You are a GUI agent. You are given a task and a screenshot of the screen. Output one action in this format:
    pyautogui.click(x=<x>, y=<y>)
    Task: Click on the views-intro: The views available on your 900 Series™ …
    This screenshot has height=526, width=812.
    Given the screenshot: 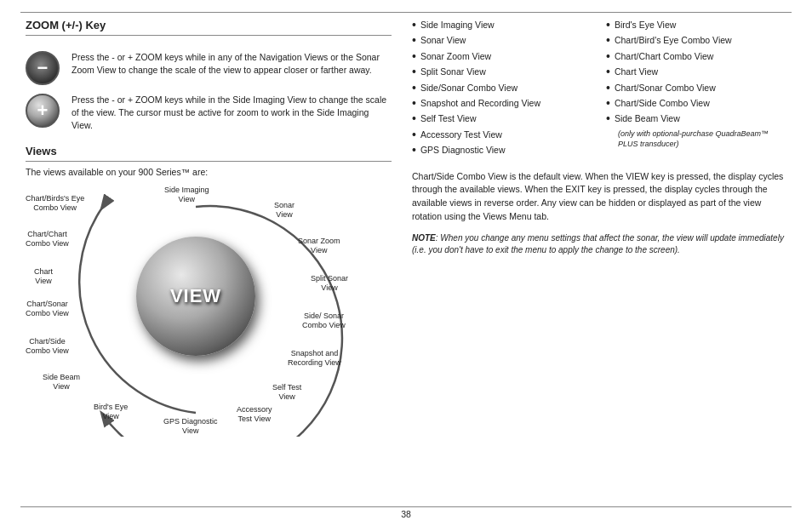 What is the action you would take?
    pyautogui.click(x=209, y=172)
    